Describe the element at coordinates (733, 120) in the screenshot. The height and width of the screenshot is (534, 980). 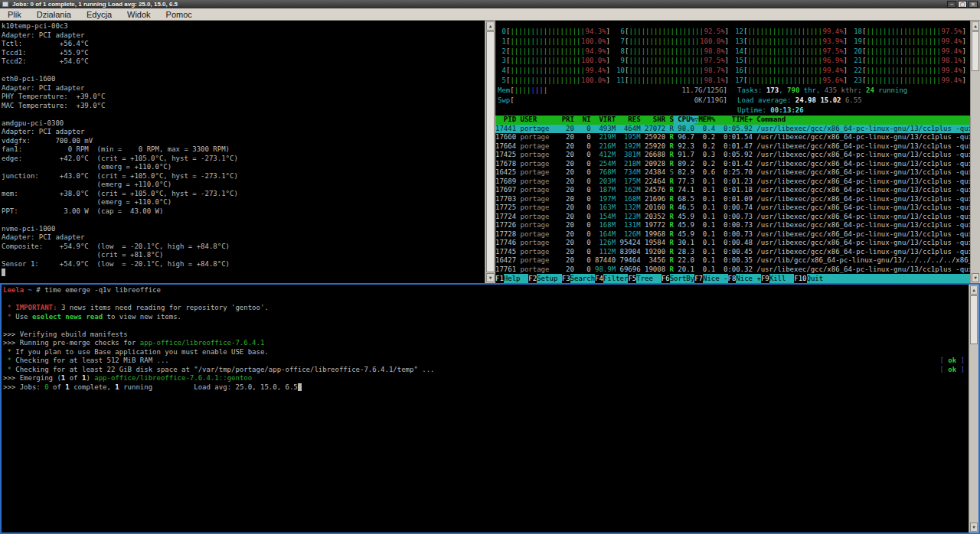
I see `process-table-header: PIDUSERPRINIVIRTRESSHRSCPU%▽MEM%TIME+Com…` at that location.